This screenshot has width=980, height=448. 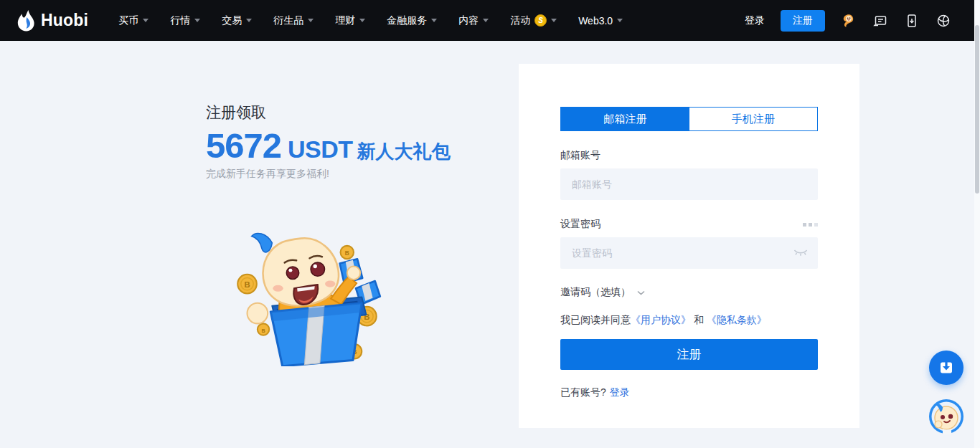 What do you see at coordinates (755, 21) in the screenshot?
I see `login-link: 登录` at bounding box center [755, 21].